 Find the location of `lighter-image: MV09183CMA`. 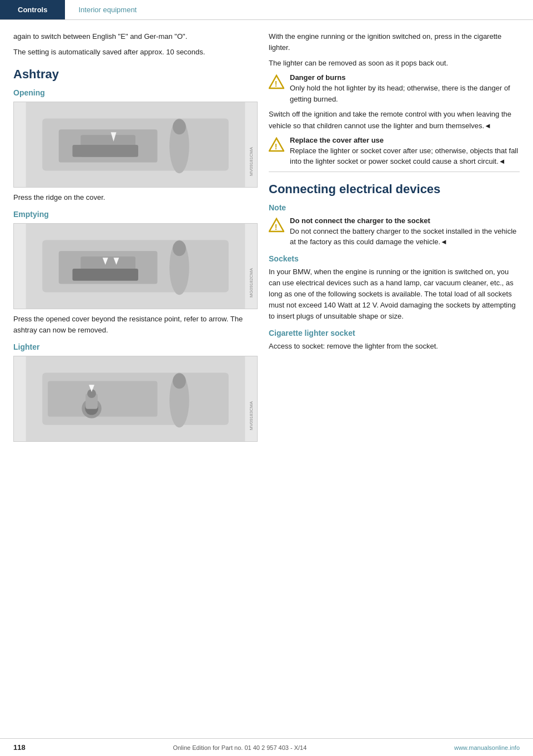

lighter-image: MV09183CMA is located at coordinates (135, 399).